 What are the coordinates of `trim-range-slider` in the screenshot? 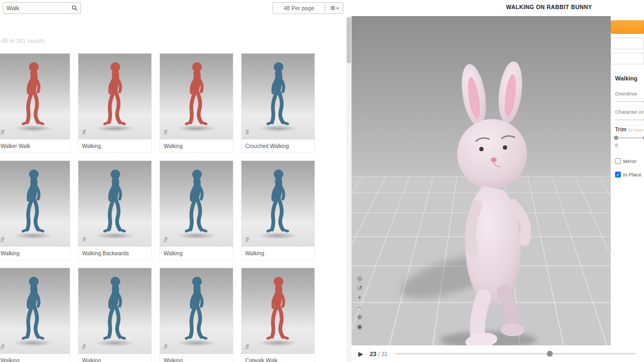 It's located at (630, 138).